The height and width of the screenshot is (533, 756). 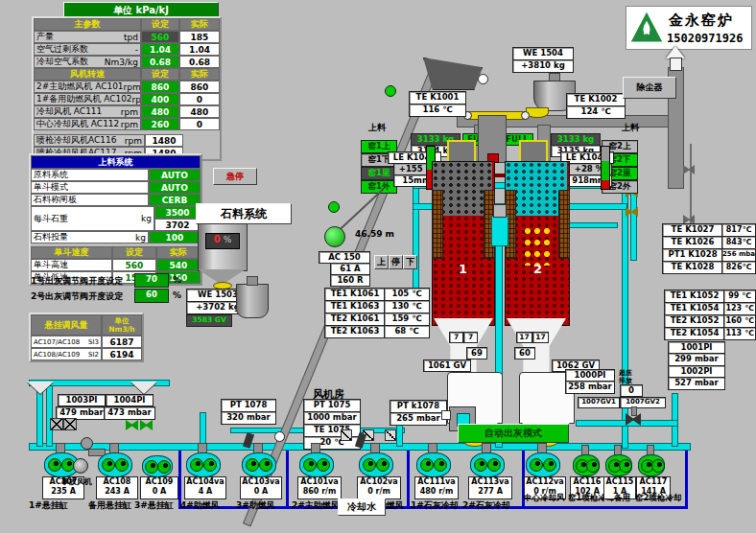 I want to click on crossover-box, so click(x=500, y=211).